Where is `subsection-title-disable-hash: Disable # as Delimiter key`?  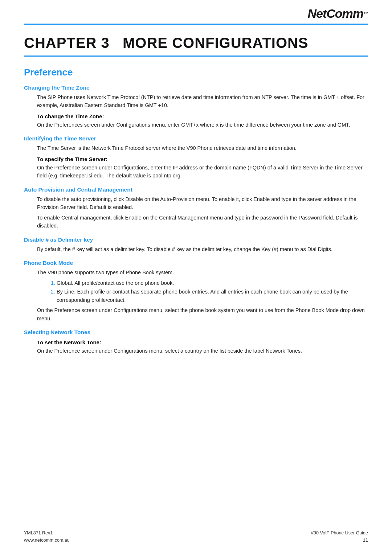
subsection-title-disable-hash: Disable # as Delimiter key is located at coordinates (196, 240).